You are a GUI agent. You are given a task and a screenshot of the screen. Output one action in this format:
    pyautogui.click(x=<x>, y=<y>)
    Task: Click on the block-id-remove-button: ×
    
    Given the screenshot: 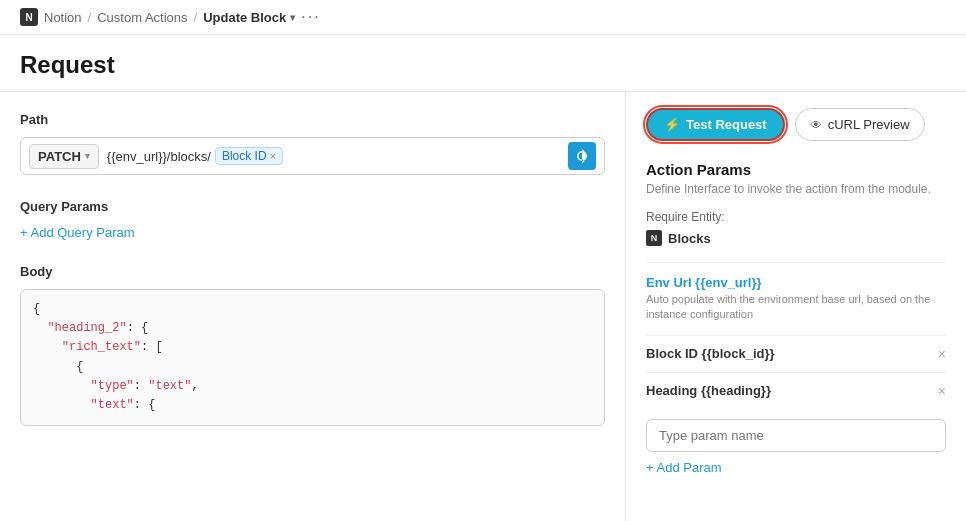 What is the action you would take?
    pyautogui.click(x=942, y=354)
    